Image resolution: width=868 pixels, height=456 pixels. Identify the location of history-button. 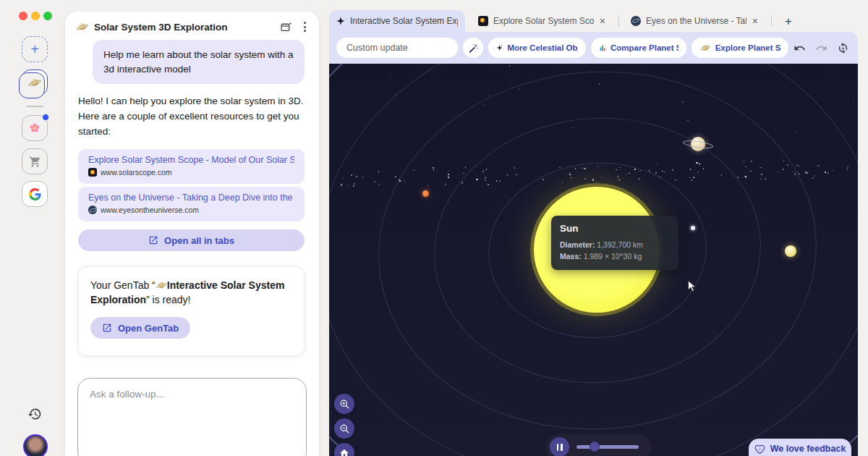
(35, 414).